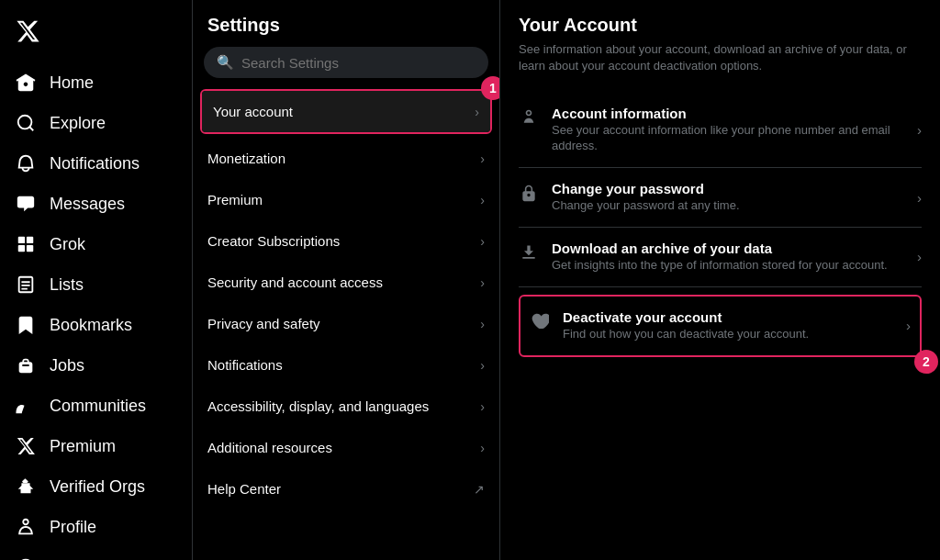 This screenshot has height=560, width=940. Describe the element at coordinates (720, 326) in the screenshot. I see `content-item-deactivate: Deactivate your account Find out how you…` at that location.